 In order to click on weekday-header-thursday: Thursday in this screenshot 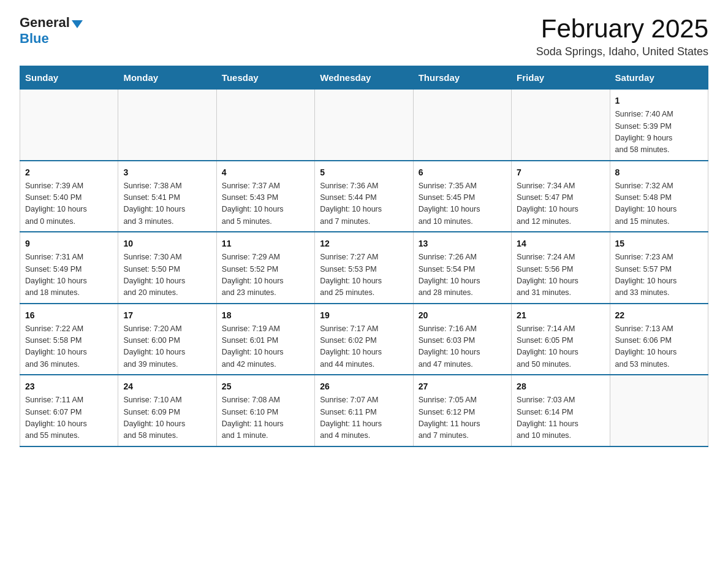, I will do `click(462, 78)`.